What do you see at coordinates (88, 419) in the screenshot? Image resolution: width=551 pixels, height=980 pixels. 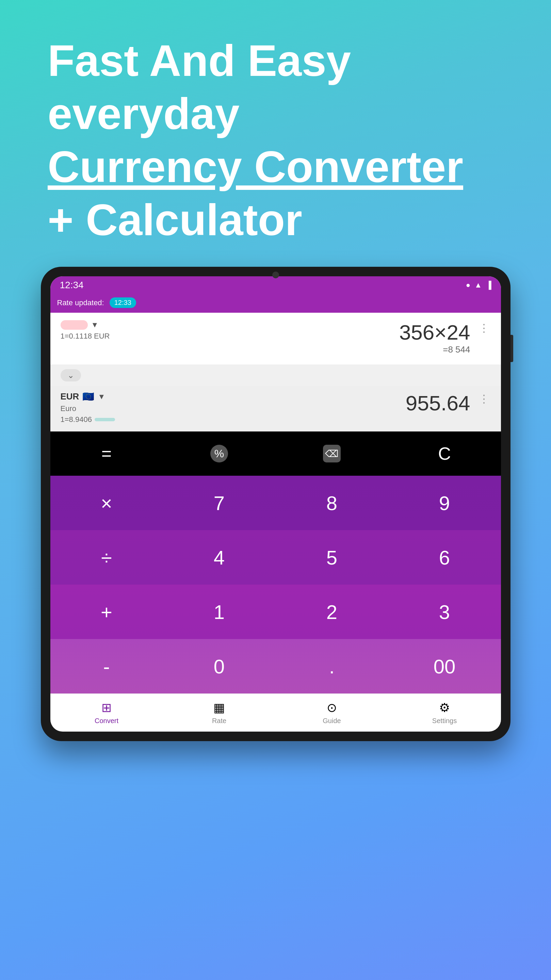 I see `to-currency-rate: 1=8.9406` at bounding box center [88, 419].